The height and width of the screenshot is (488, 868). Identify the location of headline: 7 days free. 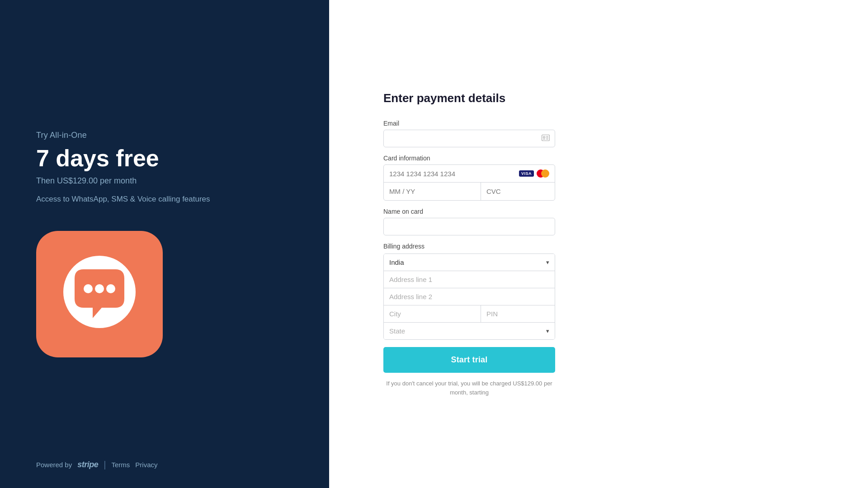
(98, 158).